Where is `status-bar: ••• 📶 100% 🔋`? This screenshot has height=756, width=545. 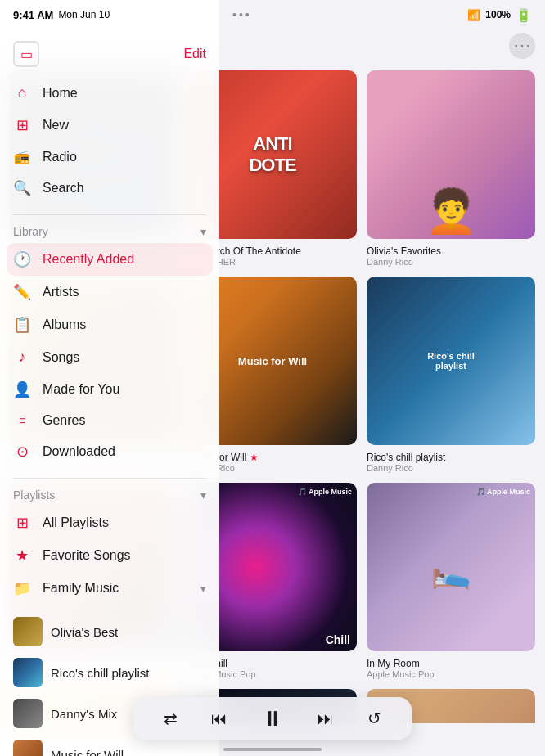 status-bar: ••• 📶 100% 🔋 is located at coordinates (382, 15).